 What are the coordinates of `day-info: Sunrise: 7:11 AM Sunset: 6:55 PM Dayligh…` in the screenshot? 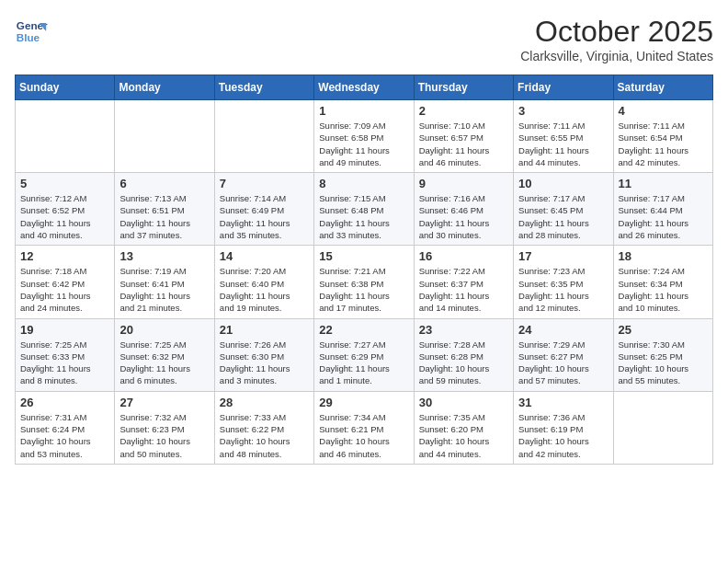 It's located at (563, 144).